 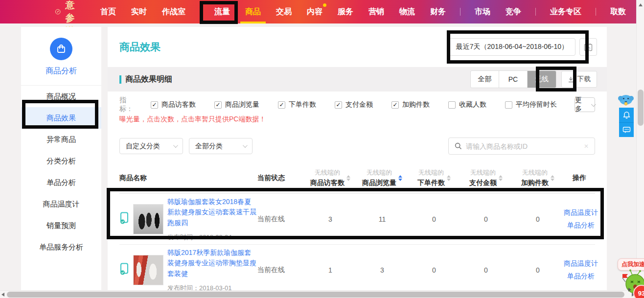 I want to click on nav-item-营销: 营销, so click(x=376, y=12).